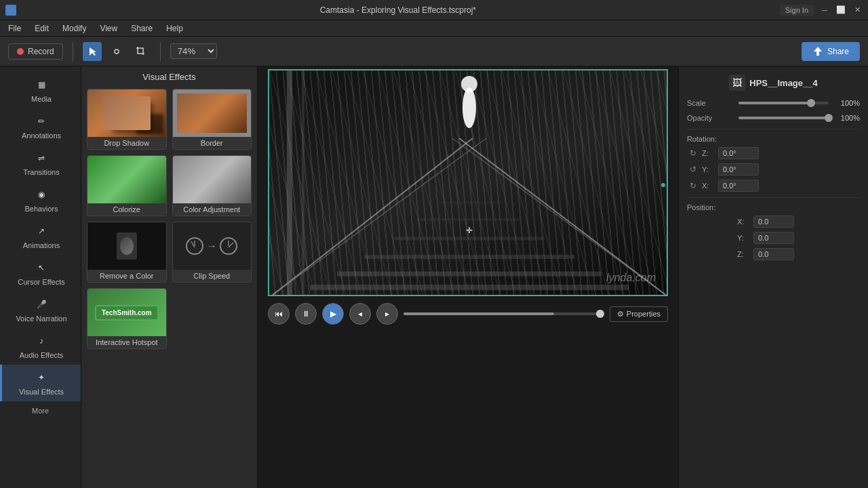 This screenshot has height=488, width=868. What do you see at coordinates (41, 392) in the screenshot?
I see `sidebar-label-visual-effects: Visual Effects` at bounding box center [41, 392].